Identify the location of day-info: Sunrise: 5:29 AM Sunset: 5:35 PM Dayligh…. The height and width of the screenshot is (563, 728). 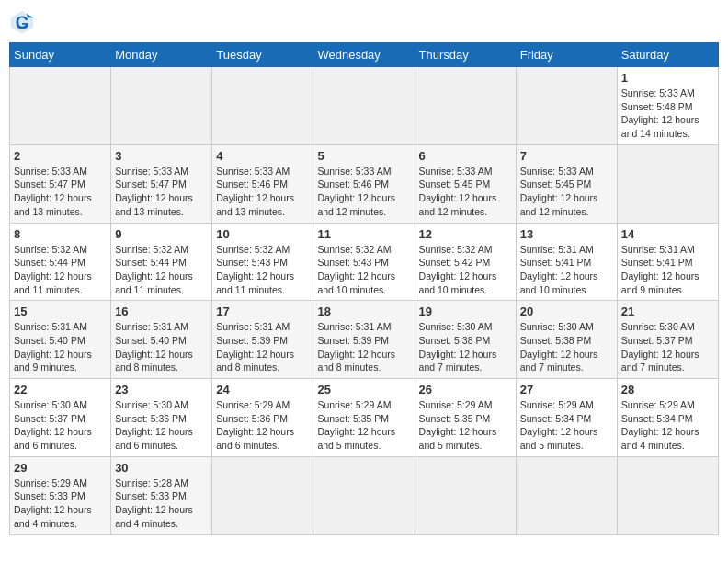
(364, 425).